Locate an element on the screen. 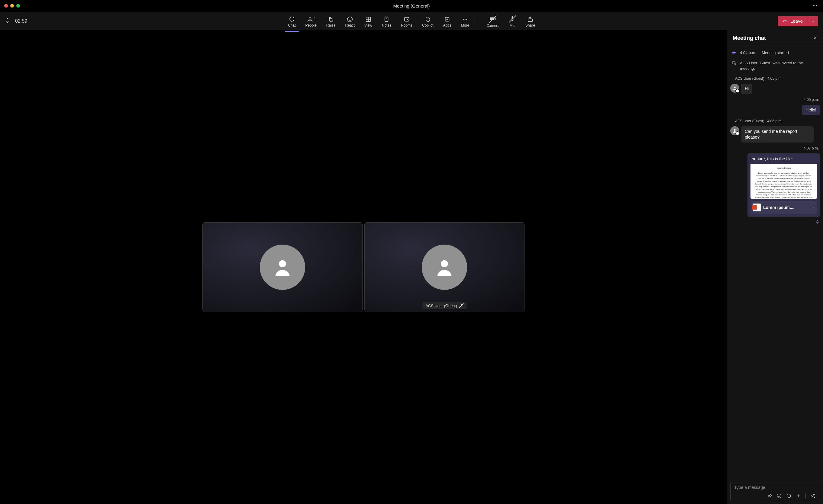 This screenshot has height=504, width=823. camera-off-icon is located at coordinates (493, 19).